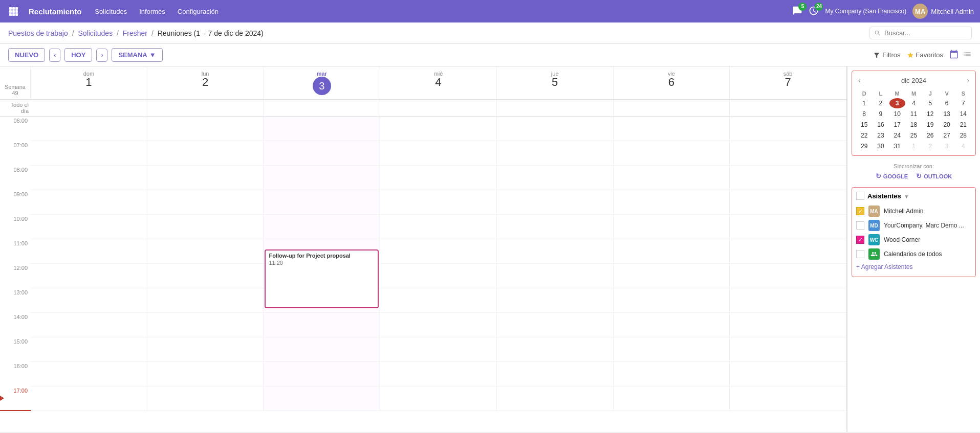  Describe the element at coordinates (898, 135) in the screenshot. I see `mini-cal-day-3-2: 24` at that location.